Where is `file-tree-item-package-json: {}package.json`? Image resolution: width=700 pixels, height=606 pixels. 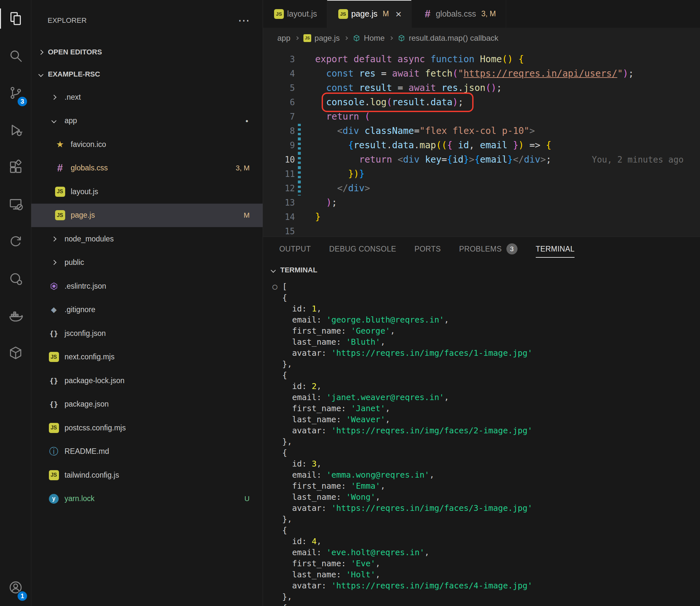
file-tree-item-package-json: {}package.json is located at coordinates (147, 404).